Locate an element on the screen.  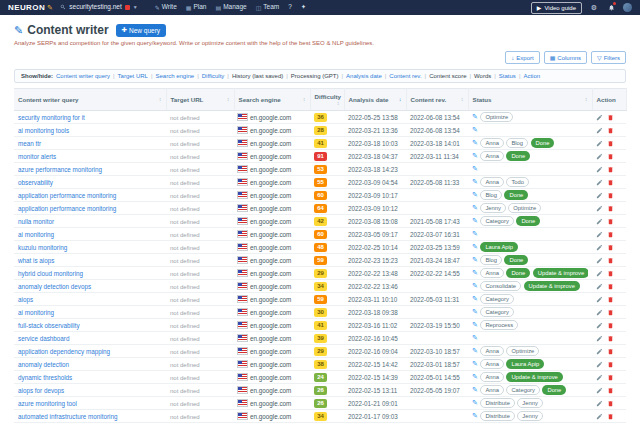
query-link: azure monitoring tool is located at coordinates (48, 404).